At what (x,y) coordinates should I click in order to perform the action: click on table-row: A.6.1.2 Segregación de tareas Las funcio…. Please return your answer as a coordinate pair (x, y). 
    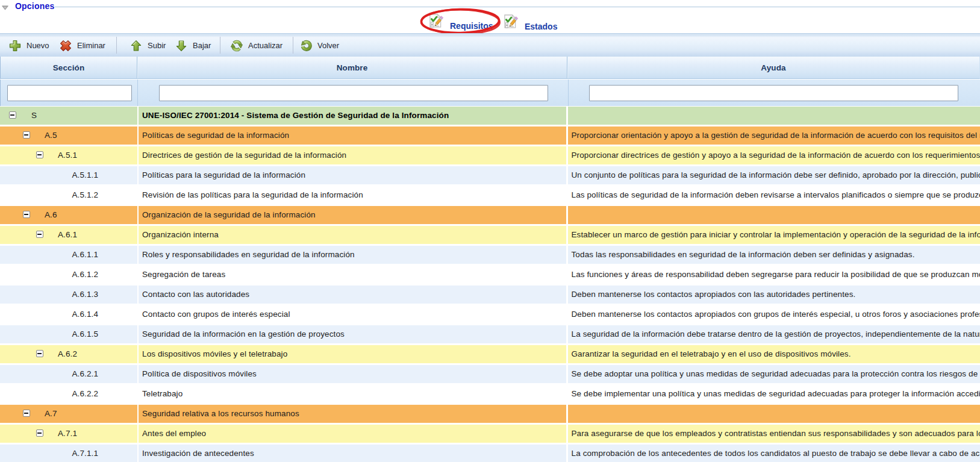
    Looking at the image, I should click on (490, 275).